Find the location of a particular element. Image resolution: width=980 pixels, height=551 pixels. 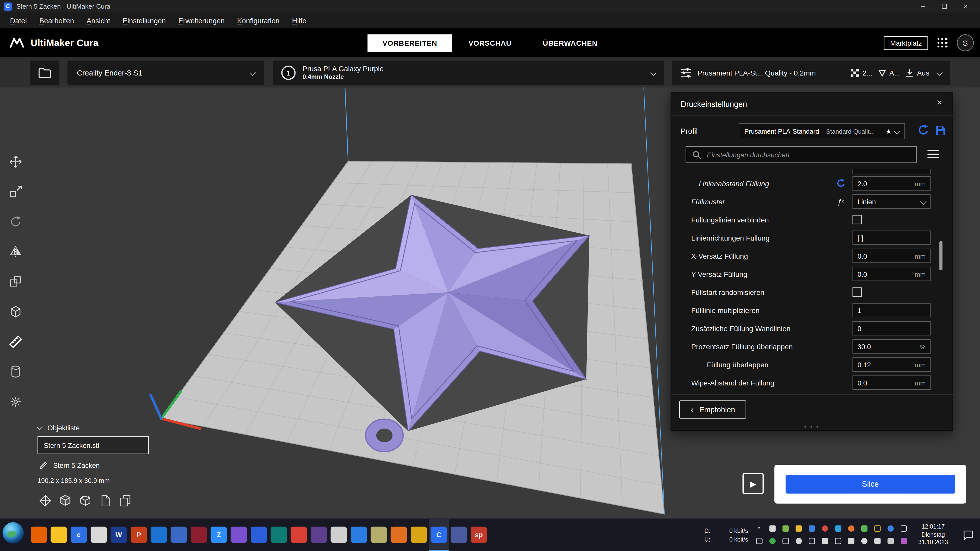

taskbar-app-explorer-icon is located at coordinates (59, 535).